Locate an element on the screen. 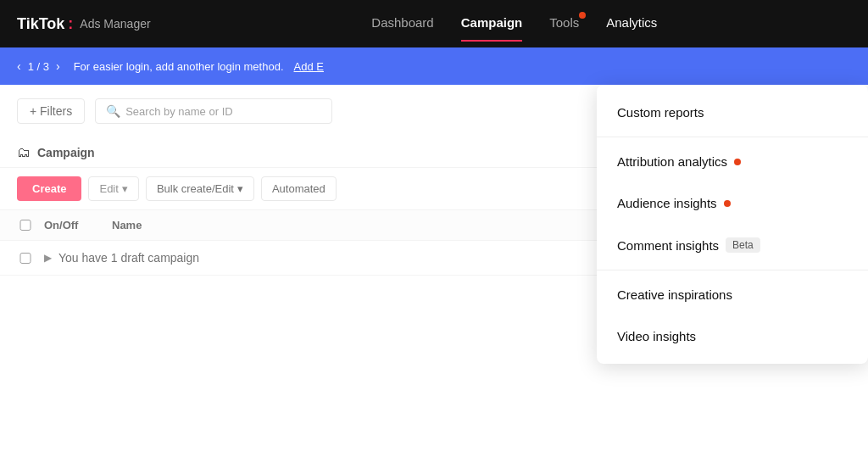 The image size is (868, 474). logo-colon: : is located at coordinates (70, 24).